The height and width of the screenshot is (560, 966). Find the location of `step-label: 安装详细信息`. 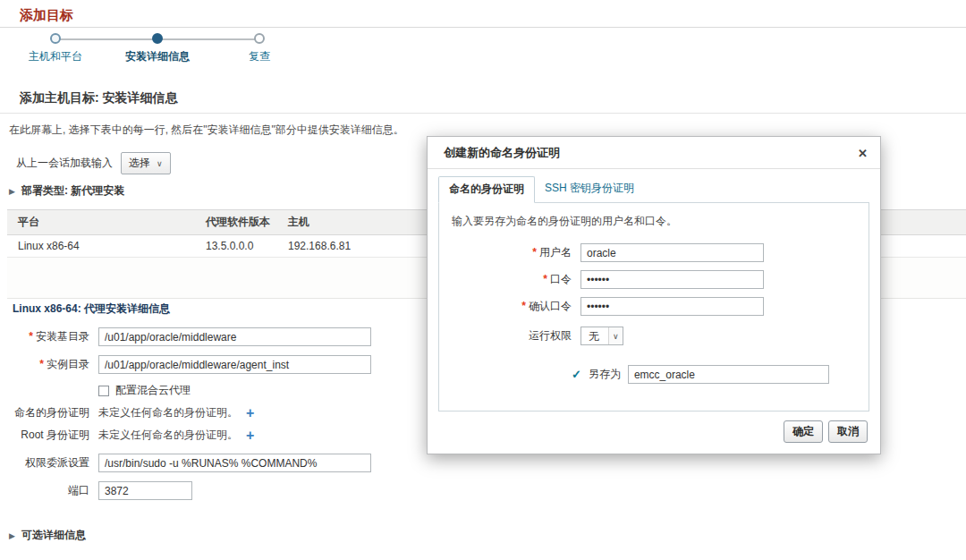

step-label: 安装详细信息 is located at coordinates (157, 57).